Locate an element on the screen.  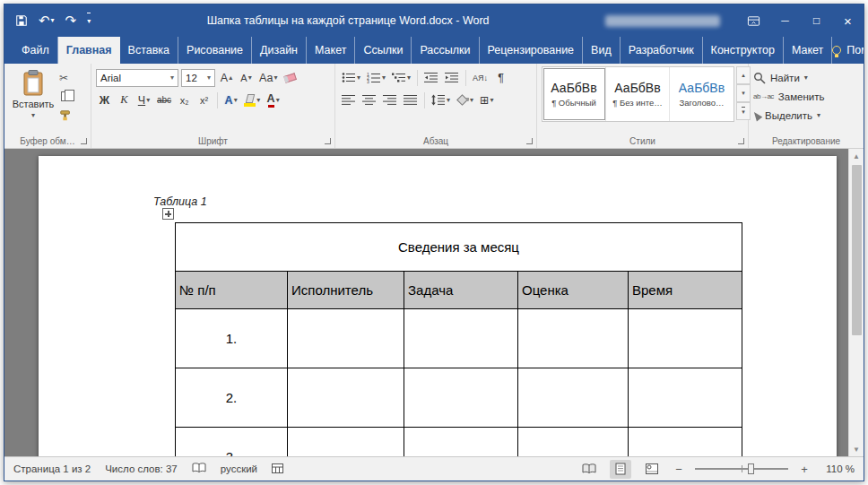
zoom-out-button: − is located at coordinates (679, 470).